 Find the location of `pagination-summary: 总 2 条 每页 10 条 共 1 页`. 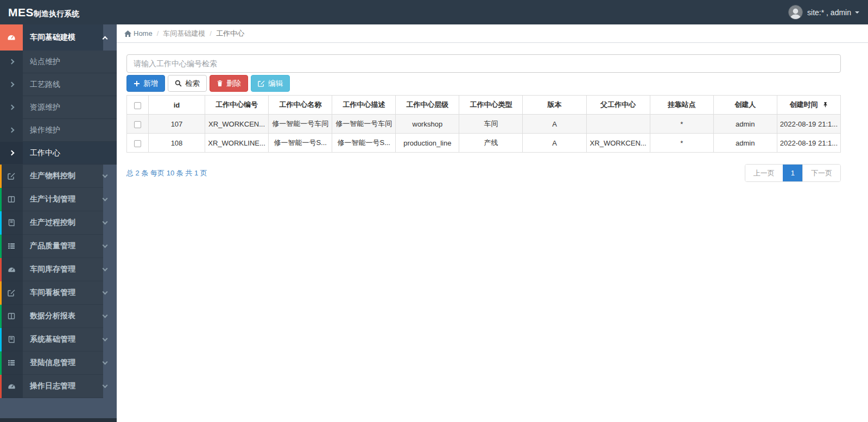

pagination-summary: 总 2 条 每页 10 条 共 1 页 is located at coordinates (167, 173).